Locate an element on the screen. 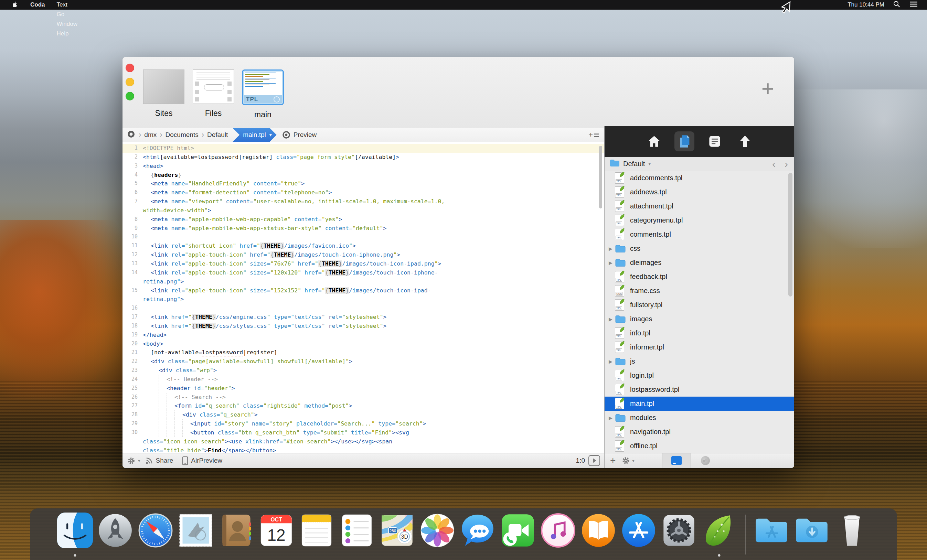 The height and width of the screenshot is (560, 927). notification-center-icon is located at coordinates (913, 5).